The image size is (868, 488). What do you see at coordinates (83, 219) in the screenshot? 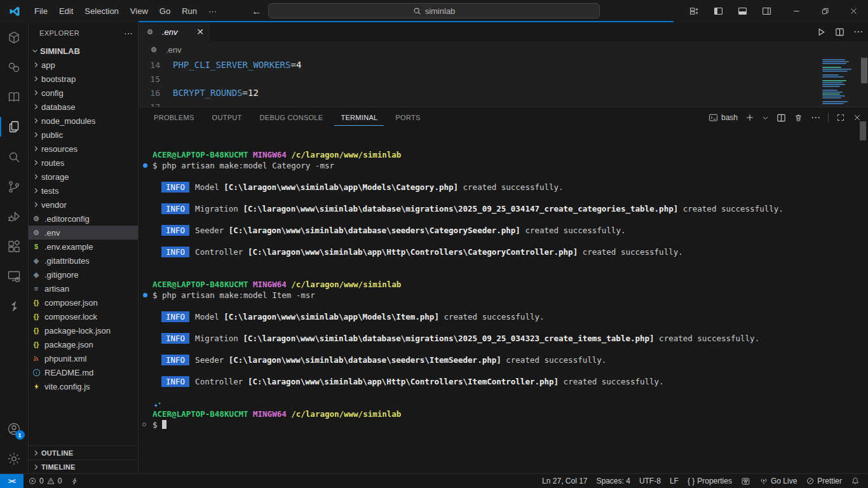
I see `file--editorconfig: ⚙.editorconfig` at bounding box center [83, 219].